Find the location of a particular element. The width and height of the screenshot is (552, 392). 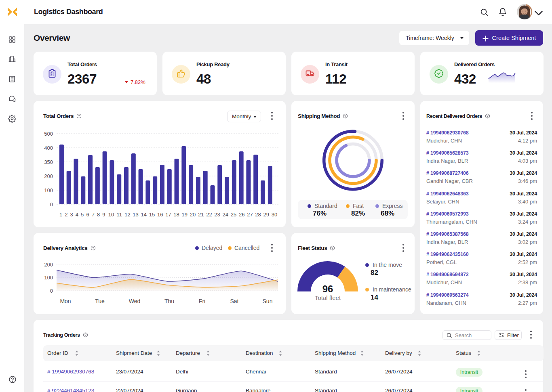

svg-text: 11 is located at coordinates (119, 215).